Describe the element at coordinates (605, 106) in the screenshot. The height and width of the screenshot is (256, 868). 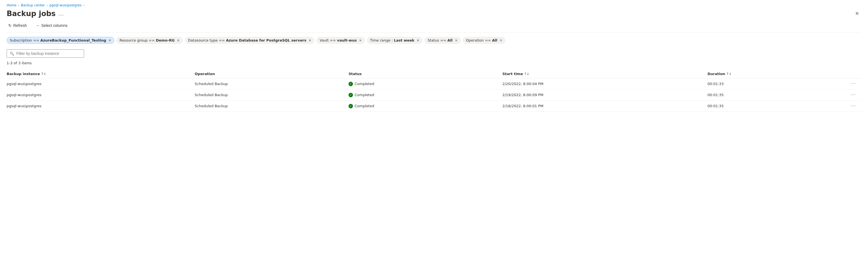
I see `cell-starttime-2: 2/18/2022, 8:00:01 PM` at that location.